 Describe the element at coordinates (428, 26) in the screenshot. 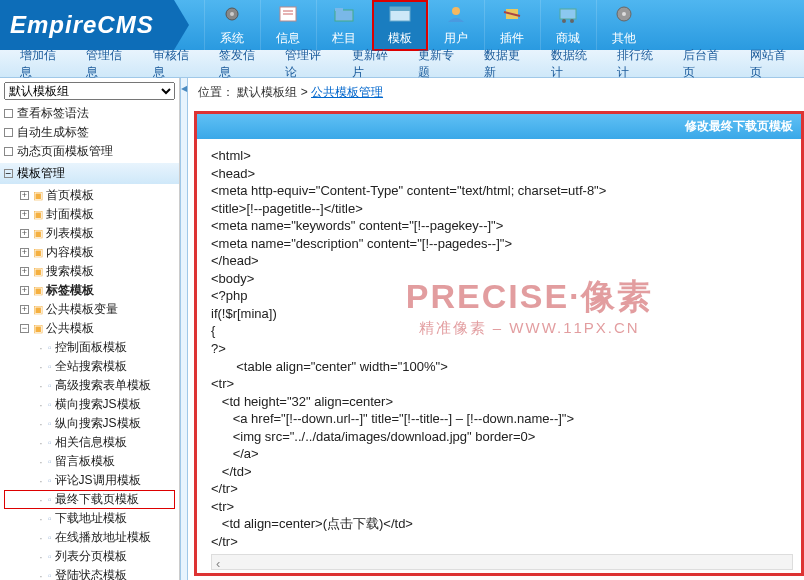

I see `main-nav: 系统信息栏目模板用户插件商城其他` at that location.